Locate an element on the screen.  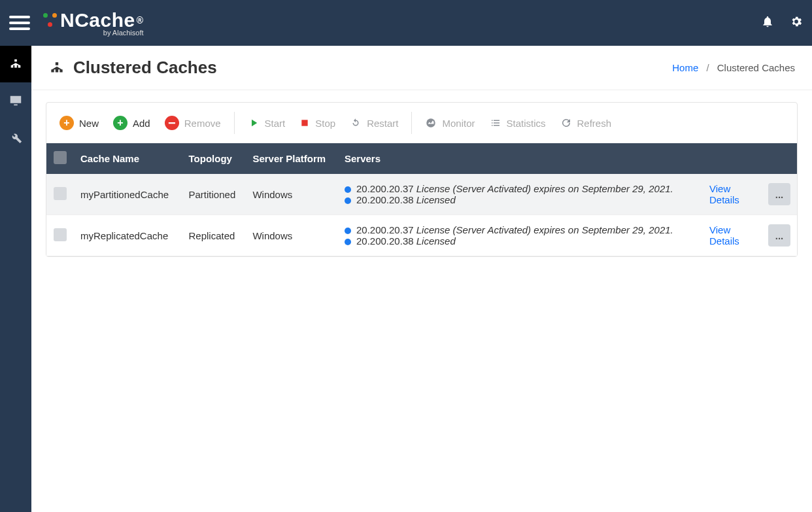
wrench-icon is located at coordinates (16, 137).